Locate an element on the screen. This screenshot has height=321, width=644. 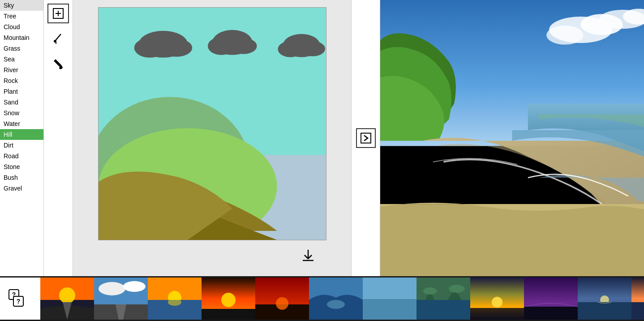
label-item-tree: Tree is located at coordinates (21, 16).